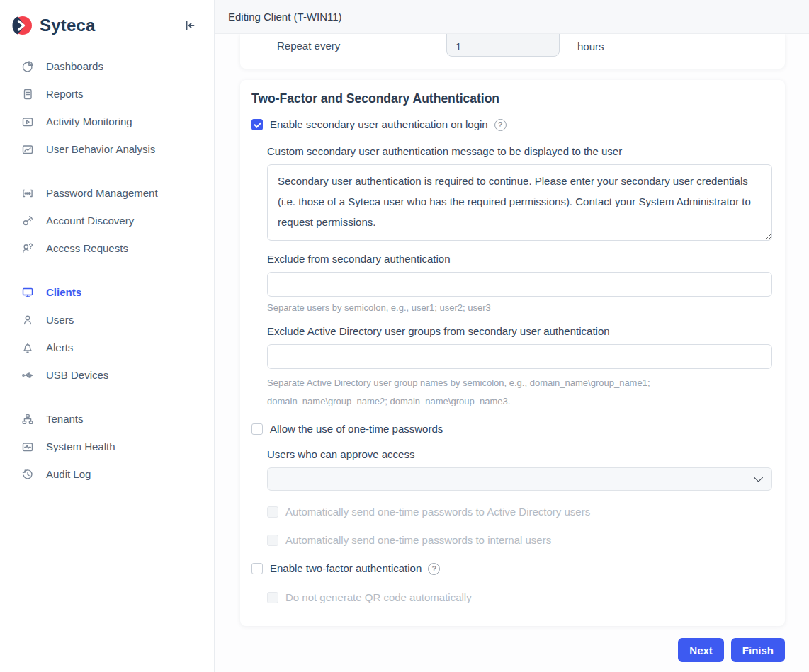 Image resolution: width=809 pixels, height=672 pixels. What do you see at coordinates (520, 203) in the screenshot?
I see `custom-message-textarea: Secondary user authentication is require…` at bounding box center [520, 203].